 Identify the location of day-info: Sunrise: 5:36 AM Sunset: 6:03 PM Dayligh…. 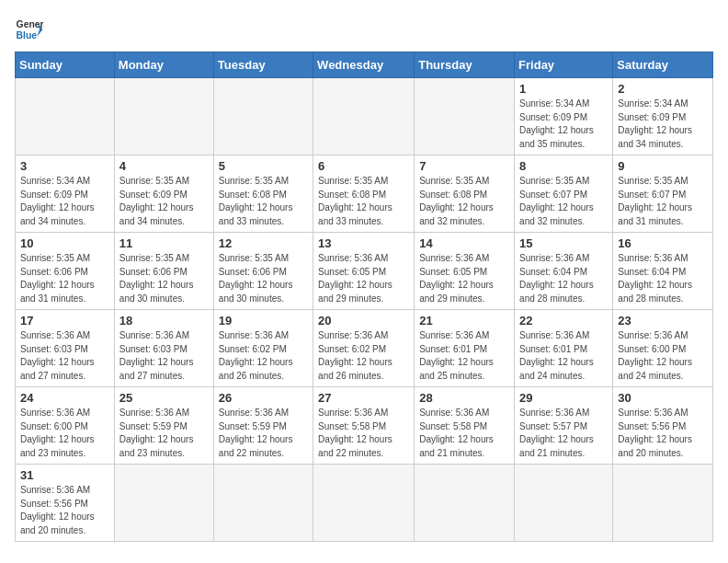
(164, 356).